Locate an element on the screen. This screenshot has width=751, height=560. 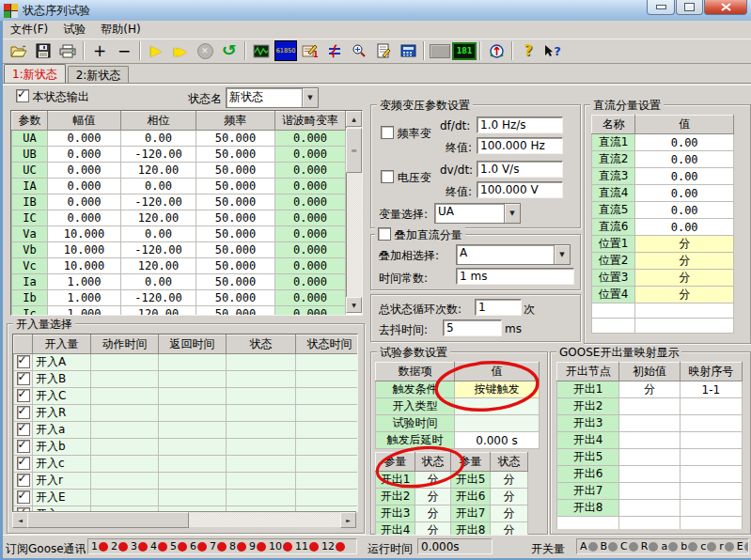
table-cell: 开入c is located at coordinates (62, 464).